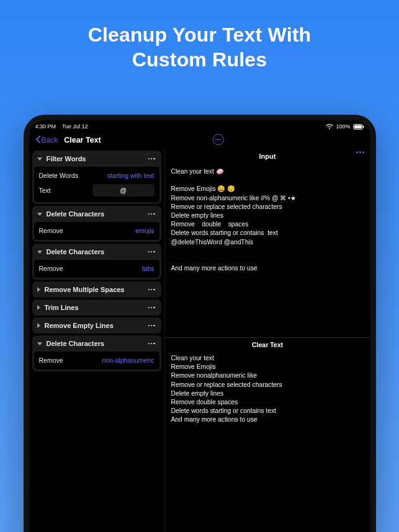  Describe the element at coordinates (97, 353) in the screenshot. I see `rule-card: Delete CharactersRemovenon-alphanumeric` at that location.